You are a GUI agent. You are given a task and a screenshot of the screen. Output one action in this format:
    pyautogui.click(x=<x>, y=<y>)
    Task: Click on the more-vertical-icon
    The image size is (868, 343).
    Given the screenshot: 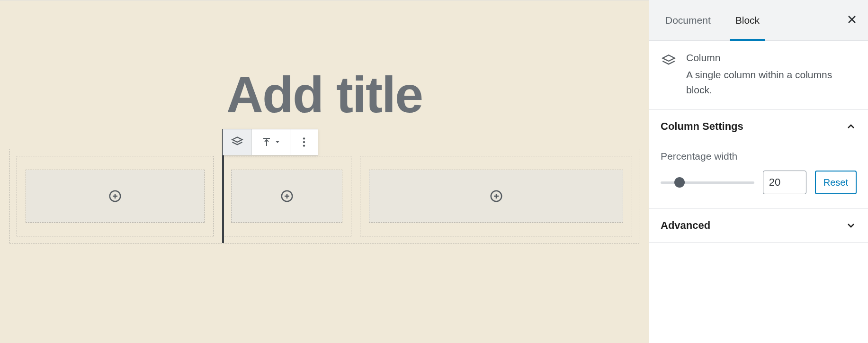 What is the action you would take?
    pyautogui.click(x=304, y=142)
    